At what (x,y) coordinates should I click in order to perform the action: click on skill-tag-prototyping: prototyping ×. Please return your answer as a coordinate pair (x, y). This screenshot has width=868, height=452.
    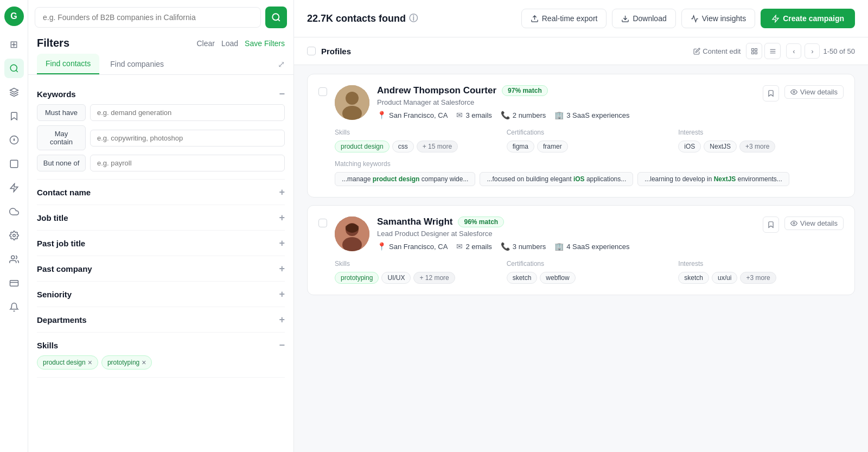
    Looking at the image, I should click on (127, 362).